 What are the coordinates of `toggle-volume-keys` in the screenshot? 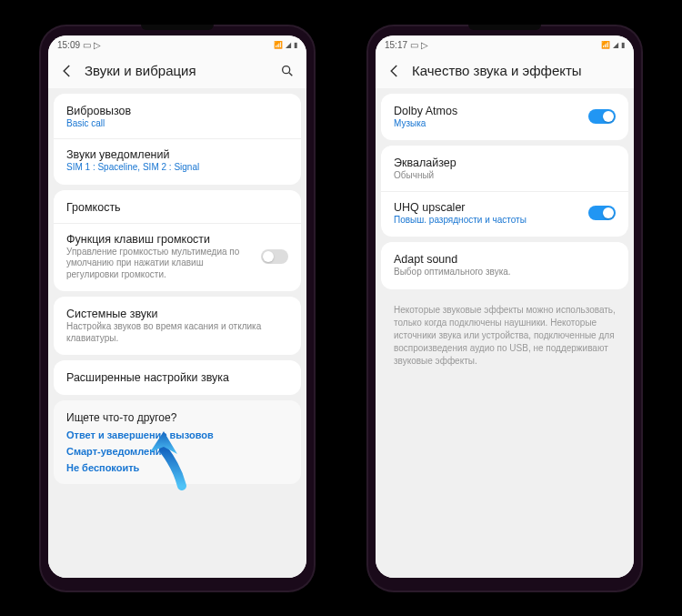 It's located at (275, 257).